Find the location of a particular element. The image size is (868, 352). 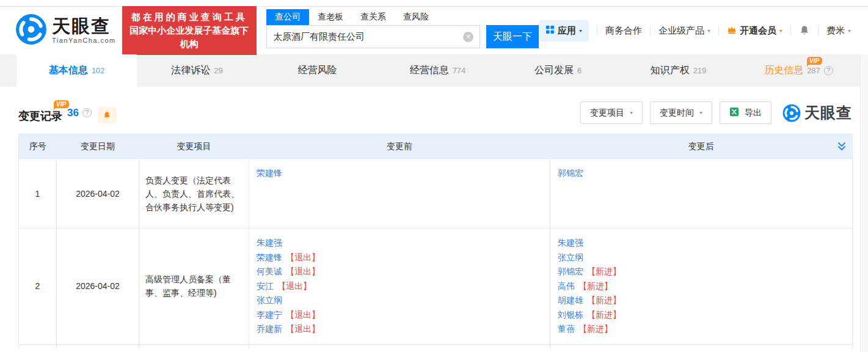

cell-empty is located at coordinates (38, 346).